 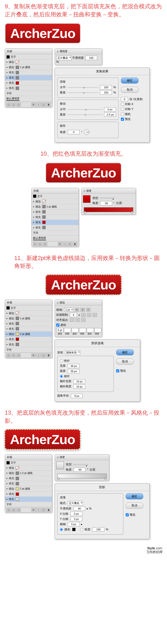 I want to click on mode-select: 正片叠底, so click(x=75, y=503).